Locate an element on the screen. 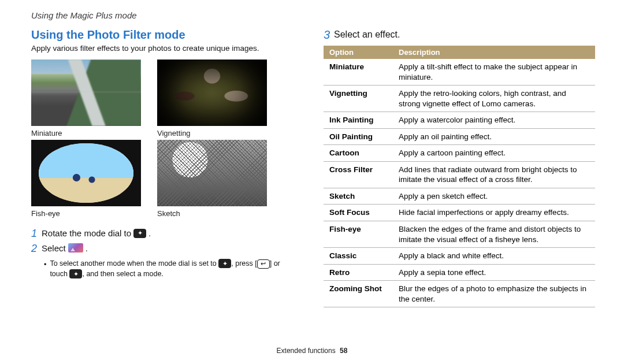 The image size is (624, 364). footer-section: Extended functions is located at coordinates (306, 351).